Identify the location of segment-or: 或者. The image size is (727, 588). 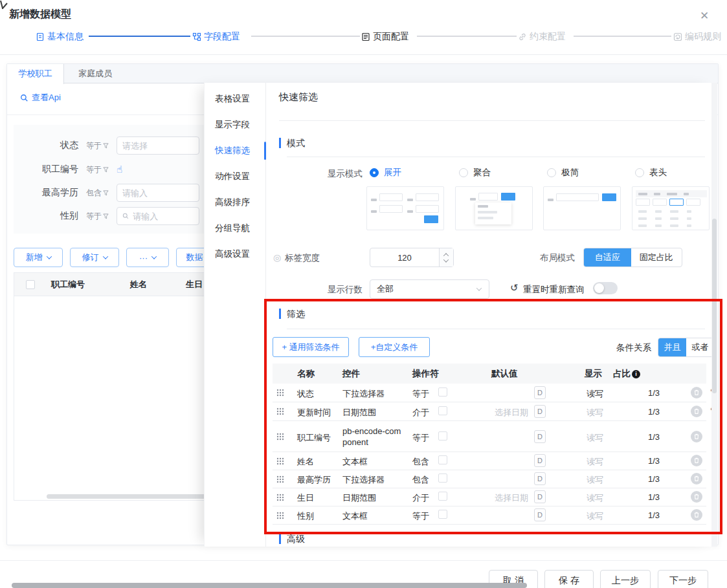
(700, 347).